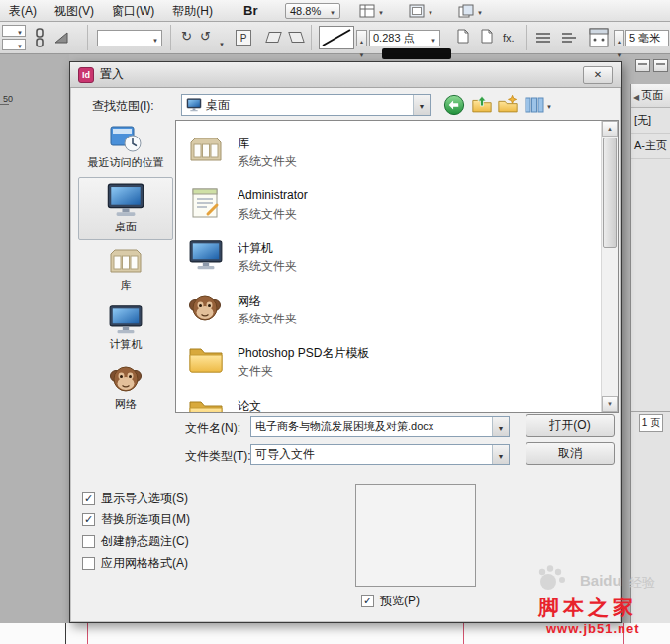 This screenshot has height=644, width=670. Describe the element at coordinates (651, 96) in the screenshot. I see `pages-panel-tab: 页面` at that location.